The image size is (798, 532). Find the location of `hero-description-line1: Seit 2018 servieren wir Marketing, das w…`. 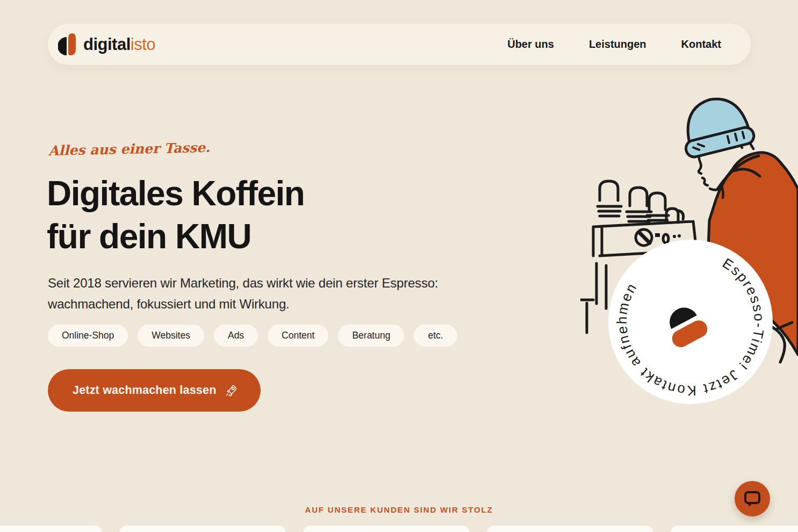

hero-description-line1: Seit 2018 servieren wir Marketing, das w… is located at coordinates (243, 283).